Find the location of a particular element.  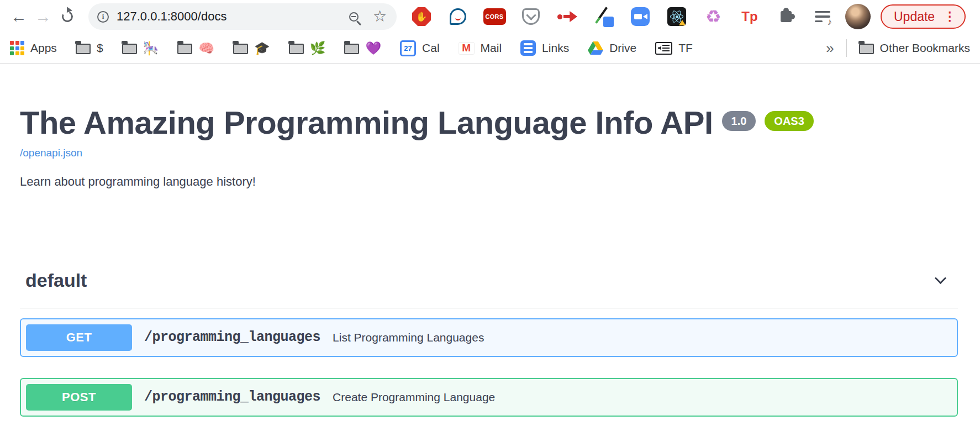

extensions-menu-button is located at coordinates (786, 17).